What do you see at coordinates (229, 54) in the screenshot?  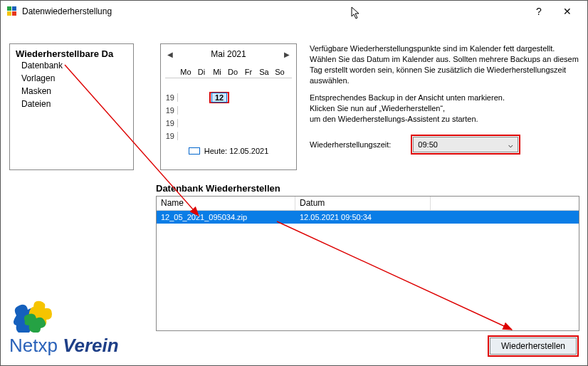 I see `calendar-month-label: Mai 2021` at bounding box center [229, 54].